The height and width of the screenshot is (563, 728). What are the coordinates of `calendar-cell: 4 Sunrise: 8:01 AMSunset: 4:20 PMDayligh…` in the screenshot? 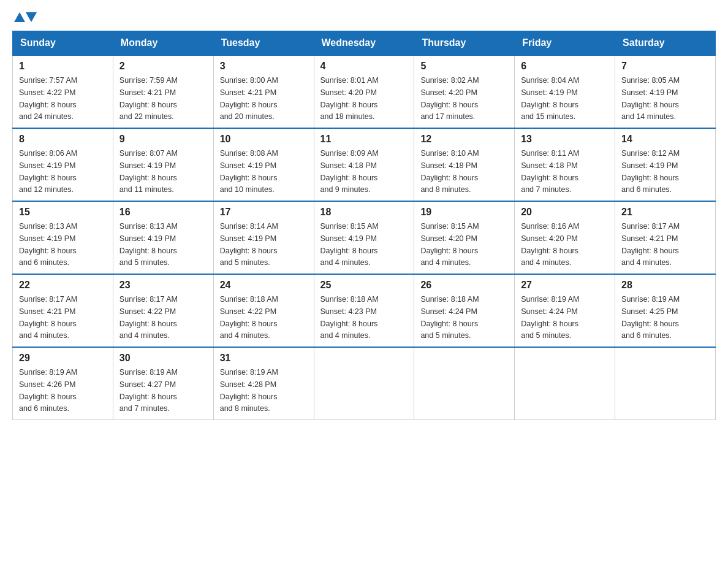 It's located at (364, 92).